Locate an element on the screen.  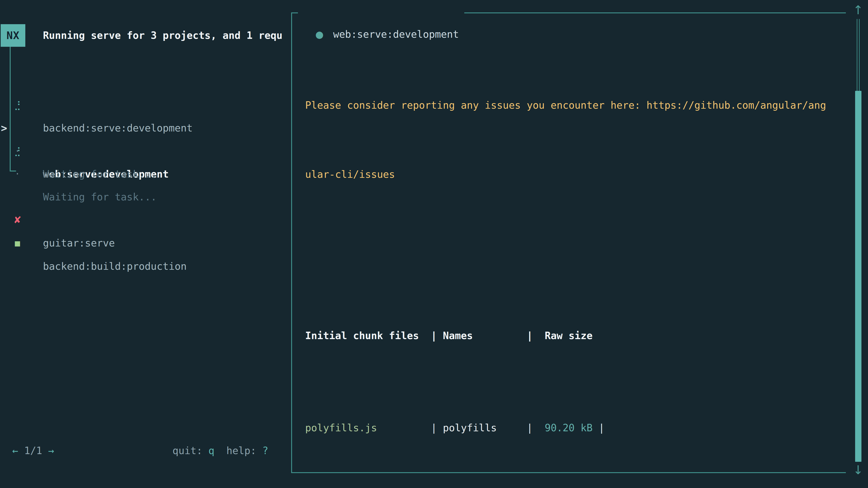
task-label: Waiting for task... is located at coordinates (100, 174).